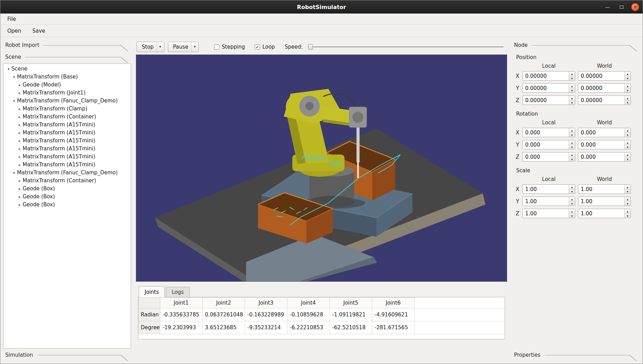  What do you see at coordinates (67, 69) in the screenshot?
I see `tree-item: ▾Scene` at bounding box center [67, 69].